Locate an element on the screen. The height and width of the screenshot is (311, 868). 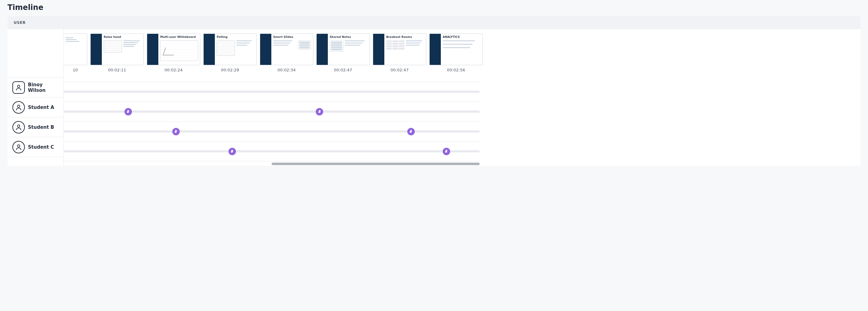
user-column-spacer is located at coordinates (35, 53).